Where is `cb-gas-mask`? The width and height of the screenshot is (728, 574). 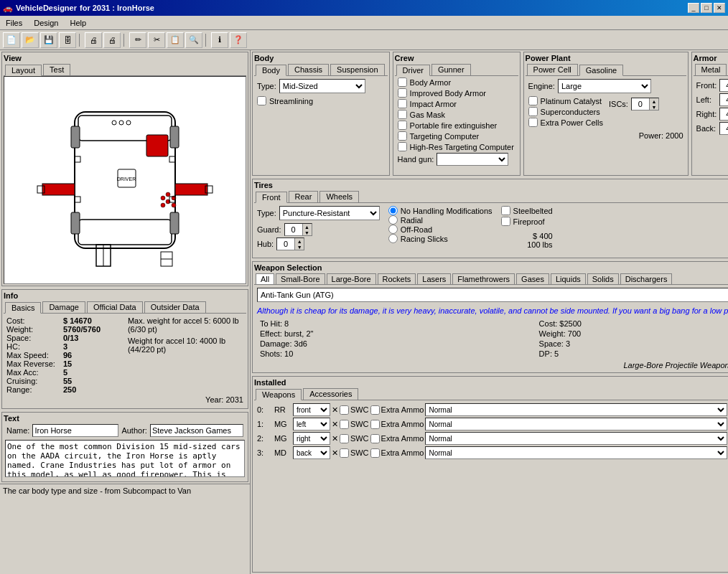 cb-gas-mask is located at coordinates (402, 115).